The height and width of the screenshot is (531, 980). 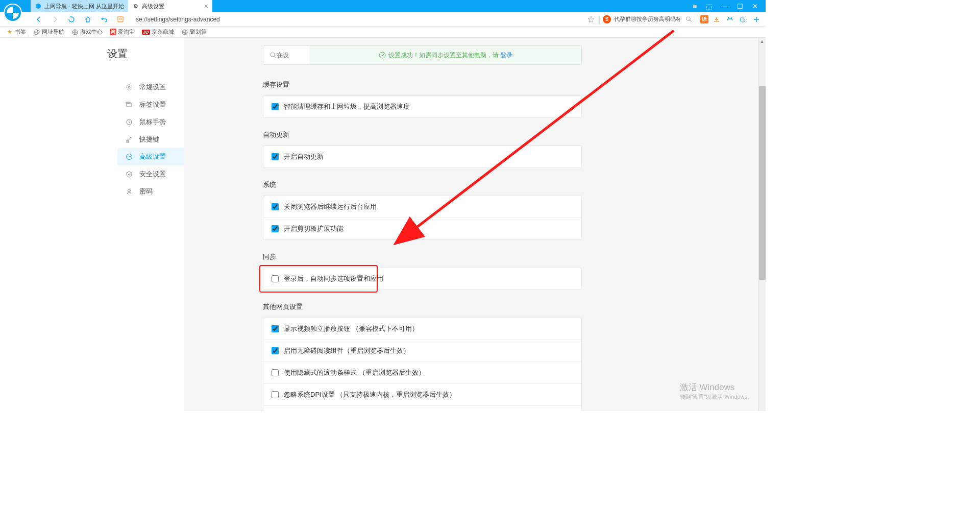 What do you see at coordinates (725, 6) in the screenshot?
I see `minimize-icon: —` at bounding box center [725, 6].